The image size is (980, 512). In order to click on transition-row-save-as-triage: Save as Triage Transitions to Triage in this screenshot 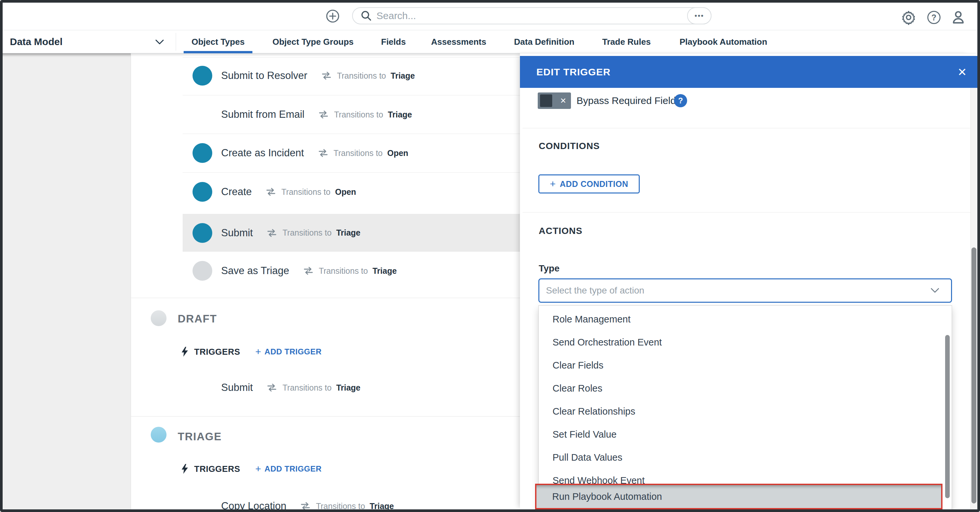, I will do `click(352, 271)`.